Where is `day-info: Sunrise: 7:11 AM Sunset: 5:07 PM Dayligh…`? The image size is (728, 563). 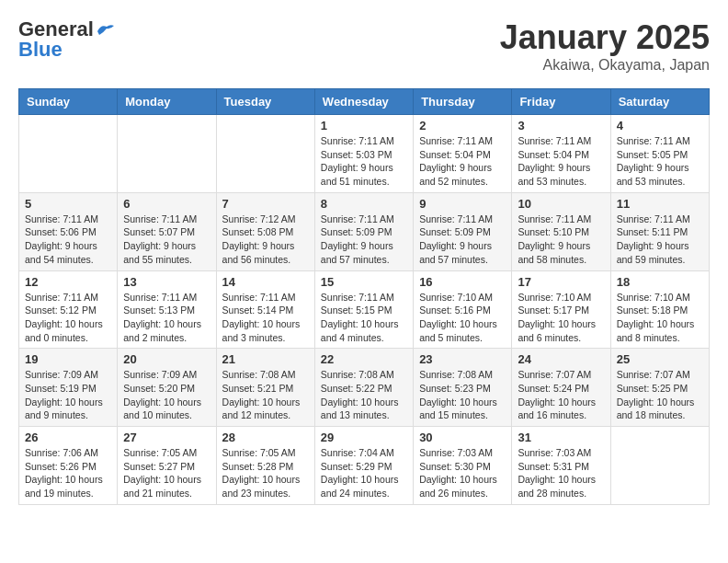
day-info: Sunrise: 7:11 AM Sunset: 5:07 PM Dayligh… is located at coordinates (166, 239).